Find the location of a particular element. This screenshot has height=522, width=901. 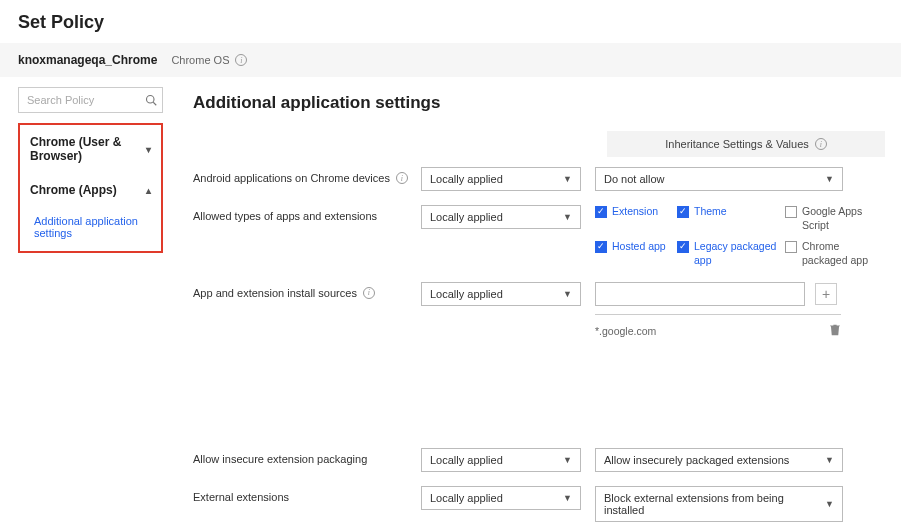

checkbox-hosted-app: ✓Hosted app is located at coordinates (634, 254).